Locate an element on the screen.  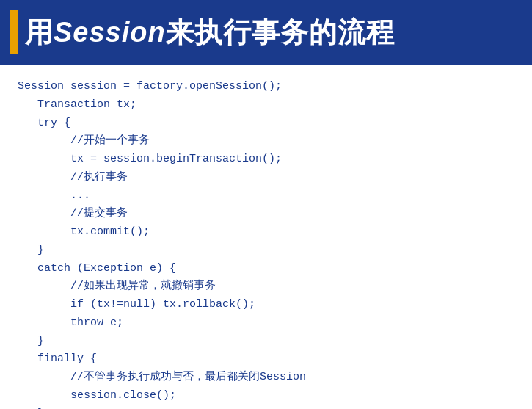
code-line-8: tx.commit(); is located at coordinates (266, 232).